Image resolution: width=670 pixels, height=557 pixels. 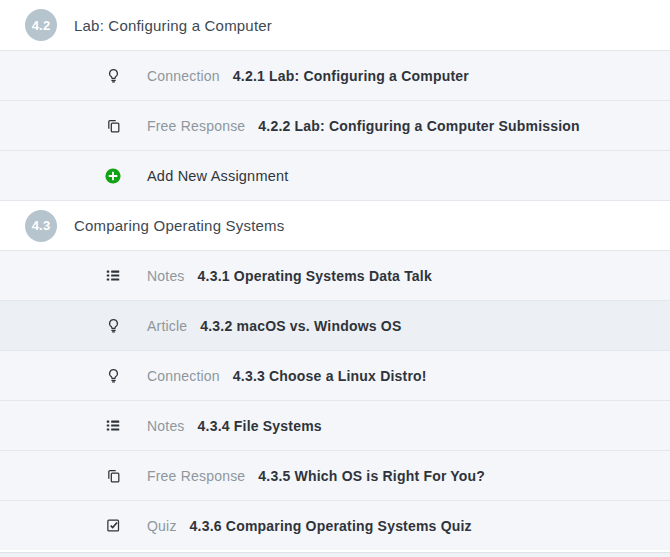 What do you see at coordinates (351, 76) in the screenshot?
I see `assignment-title-link: 4.2.1 Lab: Configuring a Computer` at bounding box center [351, 76].